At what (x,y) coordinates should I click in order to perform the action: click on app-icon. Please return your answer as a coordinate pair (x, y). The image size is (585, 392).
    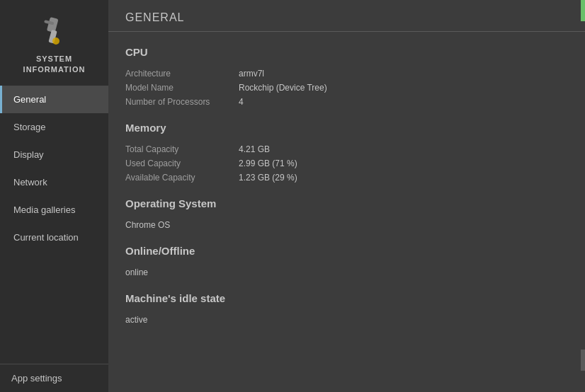
    Looking at the image, I should click on (55, 31).